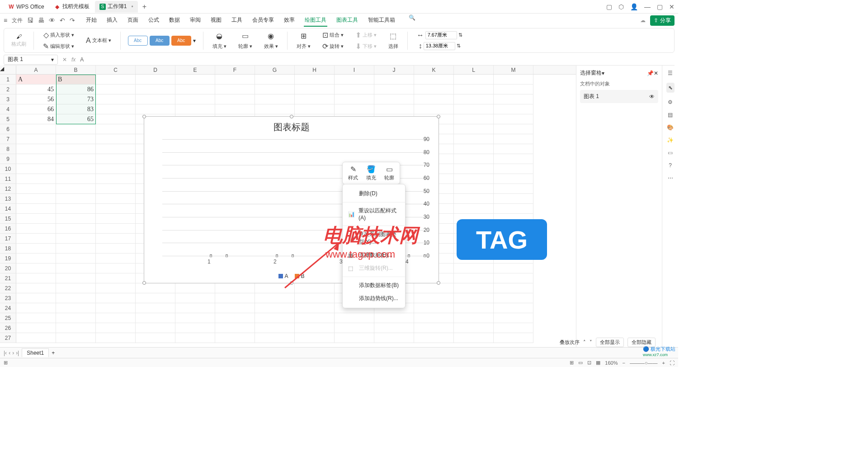 The image size is (868, 470). Describe the element at coordinates (8, 288) in the screenshot. I see `row-header: 22` at that location.